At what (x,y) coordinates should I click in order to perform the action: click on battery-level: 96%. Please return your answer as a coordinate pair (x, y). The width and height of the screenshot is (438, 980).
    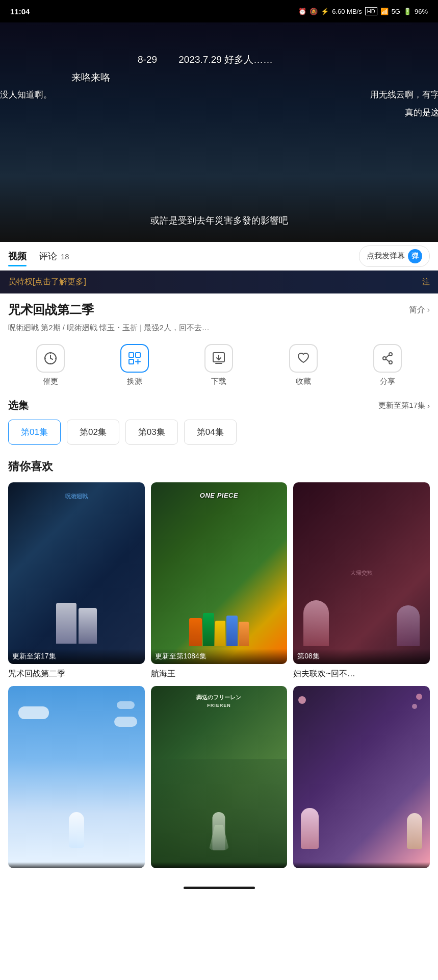
    Looking at the image, I should click on (421, 11).